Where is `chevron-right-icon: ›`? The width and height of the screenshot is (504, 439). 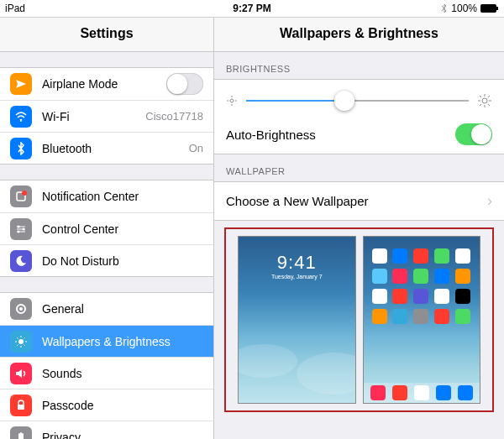 chevron-right-icon: › is located at coordinates (490, 201).